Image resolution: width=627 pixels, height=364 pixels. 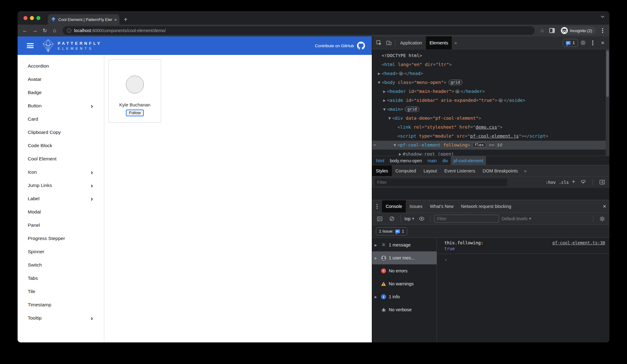 I want to click on console-settings-icon, so click(x=602, y=219).